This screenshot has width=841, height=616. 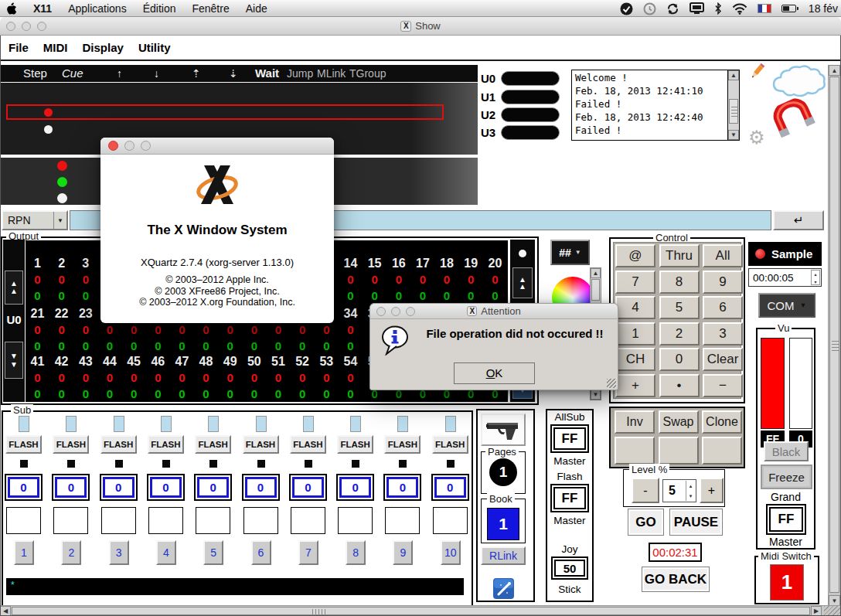 What do you see at coordinates (130, 145) in the screenshot?
I see `about-minimize-button` at bounding box center [130, 145].